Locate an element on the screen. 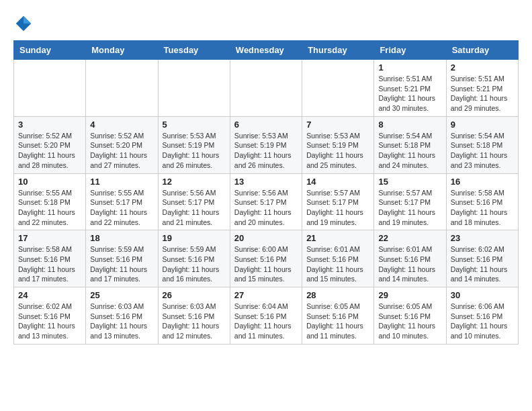 The height and width of the screenshot is (411, 532). calendar-cell: 18Sunrise: 5:59 AM Sunset: 5:16 PM Dayli… is located at coordinates (122, 259).